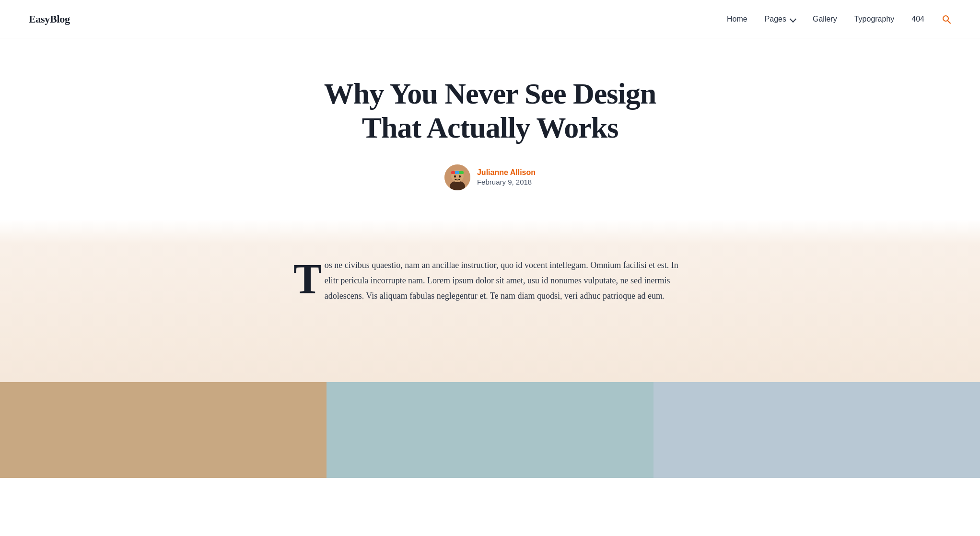 Image resolution: width=980 pixels, height=536 pixels. What do you see at coordinates (506, 173) in the screenshot?
I see `author-name: Julianne Allison` at bounding box center [506, 173].